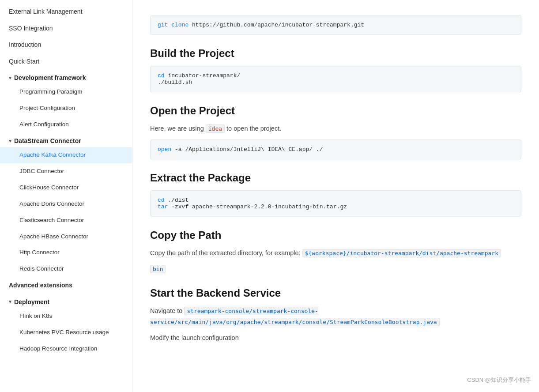  Describe the element at coordinates (335, 253) in the screenshot. I see `copy-path-prose: Copy the path of the extracted directory…` at that location.